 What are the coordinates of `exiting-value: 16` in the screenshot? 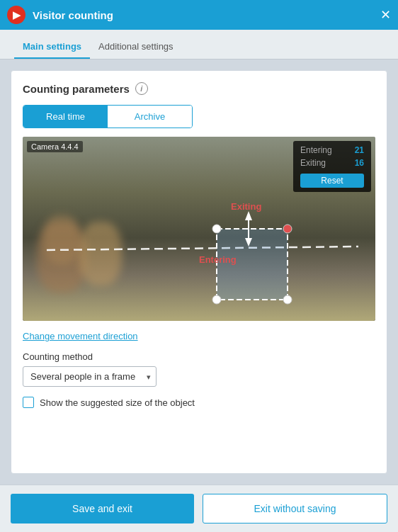 It's located at (360, 163).